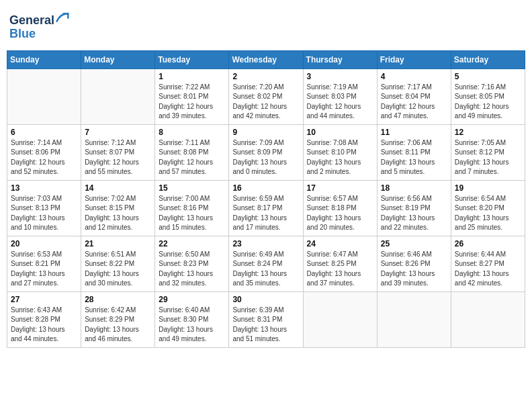 This screenshot has height=411, width=532. Describe the element at coordinates (118, 269) in the screenshot. I see `day-info: Sunrise: 6:51 AMSunset: 8:22 PMDaylight:…` at that location.